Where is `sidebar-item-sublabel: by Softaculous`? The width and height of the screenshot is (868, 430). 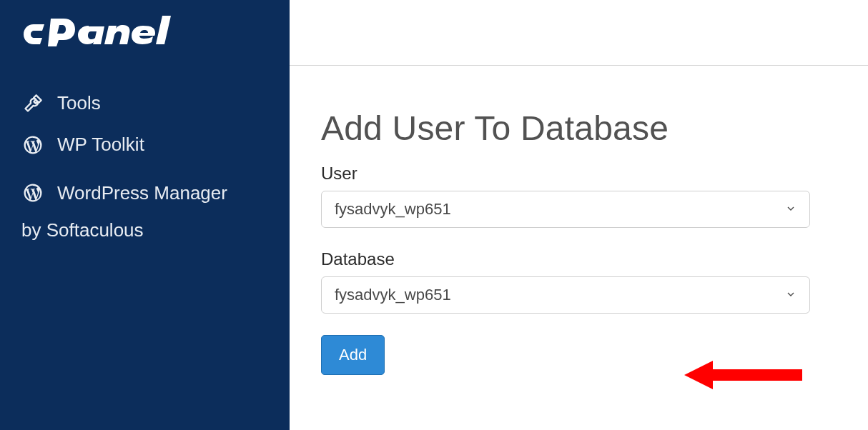 sidebar-item-sublabel: by Softaculous is located at coordinates (146, 230).